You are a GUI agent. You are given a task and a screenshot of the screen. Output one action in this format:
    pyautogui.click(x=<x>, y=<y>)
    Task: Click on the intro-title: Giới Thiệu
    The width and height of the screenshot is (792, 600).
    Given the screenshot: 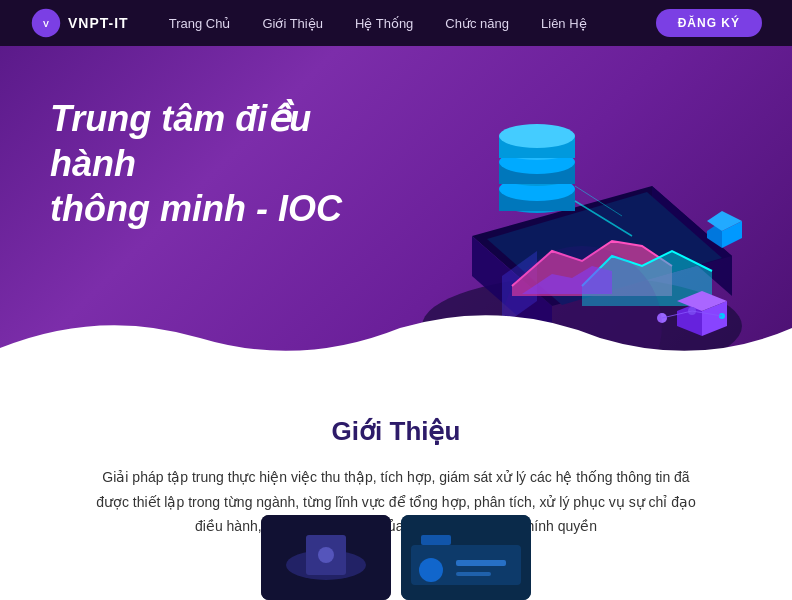 What is the action you would take?
    pyautogui.click(x=396, y=432)
    